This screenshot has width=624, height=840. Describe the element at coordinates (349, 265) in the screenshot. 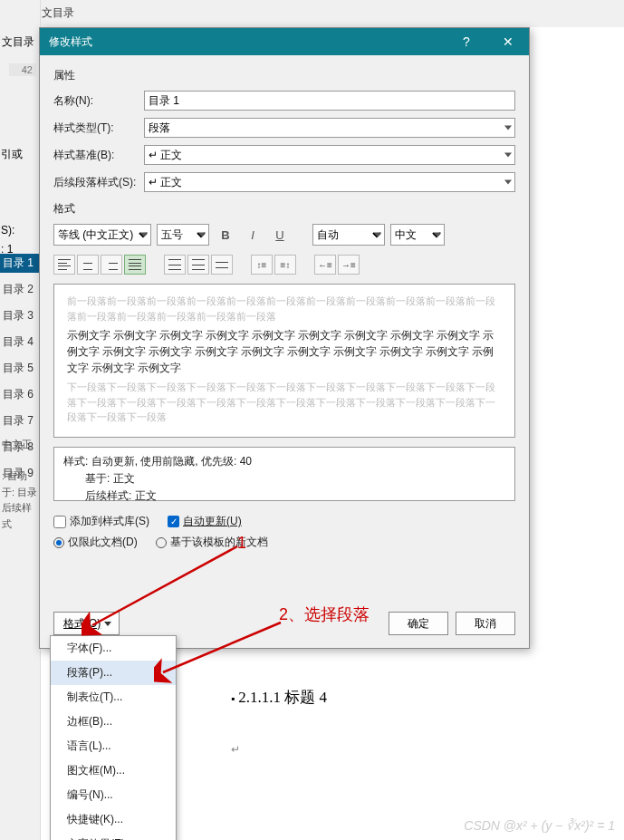

I see `indent-increase-button: →≡` at that location.